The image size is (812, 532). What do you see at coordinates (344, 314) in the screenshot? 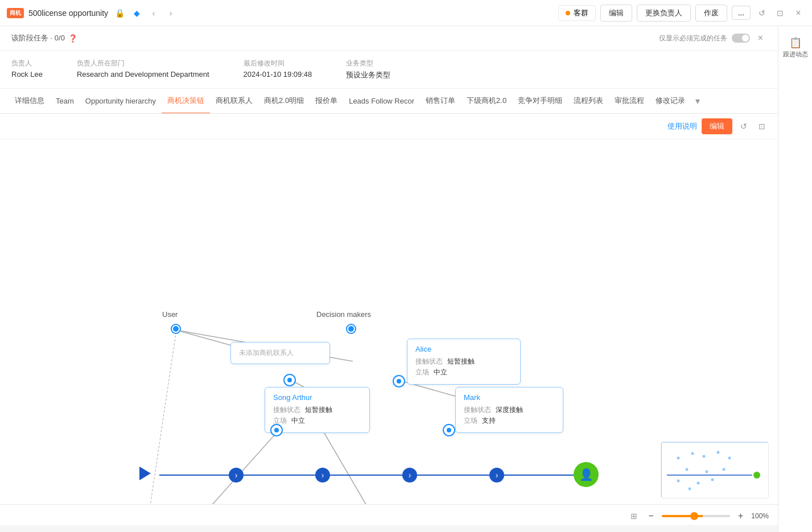
I see `decision-makers-label: Decision makers` at bounding box center [344, 314].